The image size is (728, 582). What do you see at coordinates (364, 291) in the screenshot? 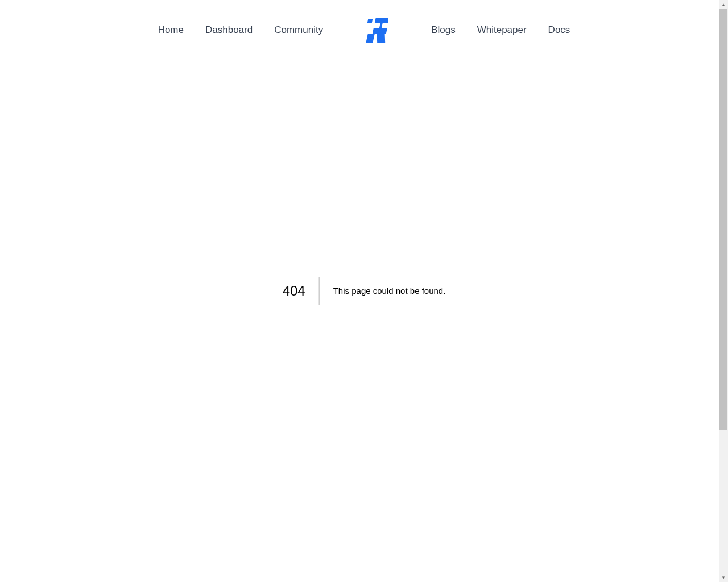
I see `error-box: 404 This page could not be found.` at bounding box center [364, 291].